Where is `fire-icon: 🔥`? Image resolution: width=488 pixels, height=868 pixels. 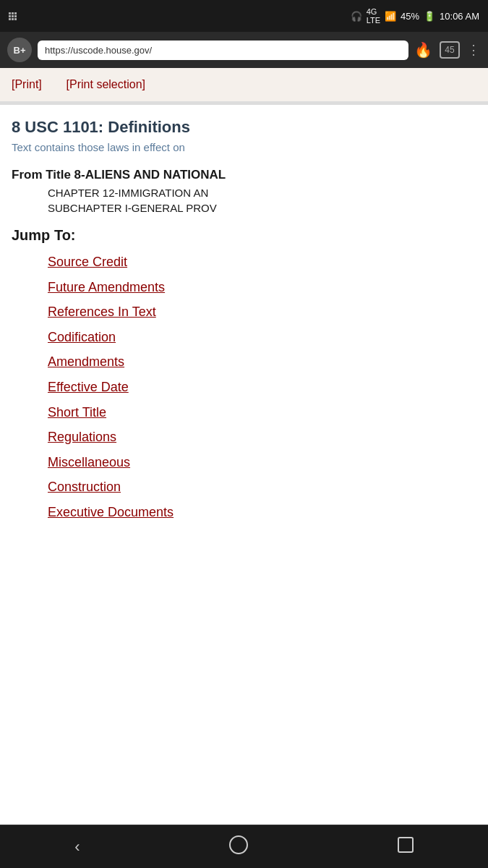
fire-icon: 🔥 is located at coordinates (424, 50).